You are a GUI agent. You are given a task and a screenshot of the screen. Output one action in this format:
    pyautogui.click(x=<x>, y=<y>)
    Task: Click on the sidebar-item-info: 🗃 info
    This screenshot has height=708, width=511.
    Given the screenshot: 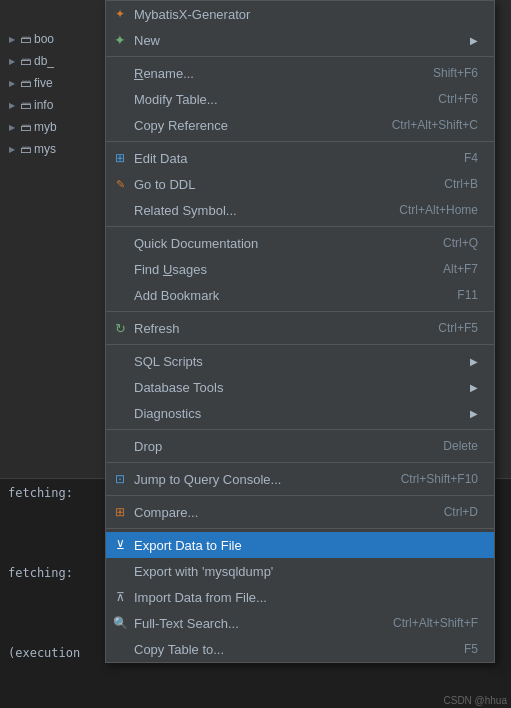 What is the action you would take?
    pyautogui.click(x=50, y=105)
    